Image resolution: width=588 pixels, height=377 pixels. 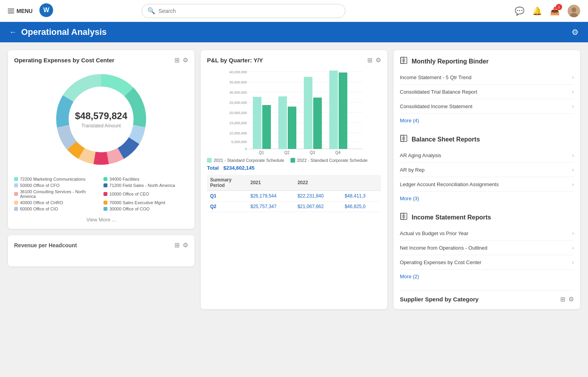 I want to click on report-item: More (4), so click(x=487, y=121).